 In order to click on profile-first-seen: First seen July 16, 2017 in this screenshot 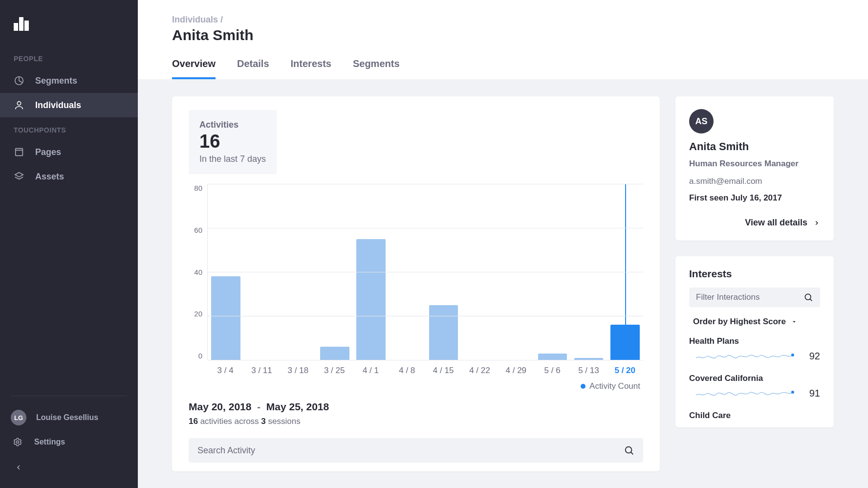, I will do `click(755, 198)`.